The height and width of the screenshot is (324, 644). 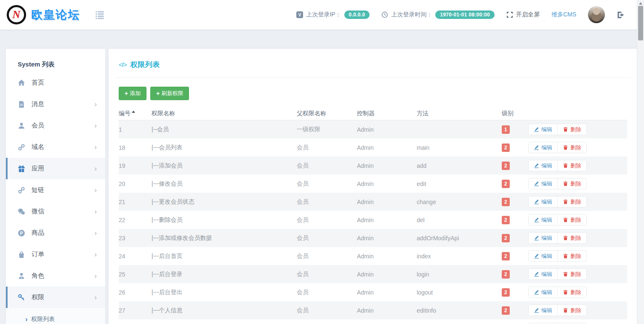 I want to click on sidebar-item-products: 商品 ›, so click(x=56, y=233).